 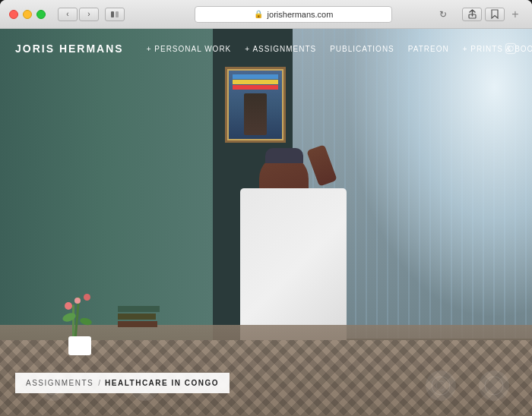 I want to click on close-button, so click(x=14, y=14).